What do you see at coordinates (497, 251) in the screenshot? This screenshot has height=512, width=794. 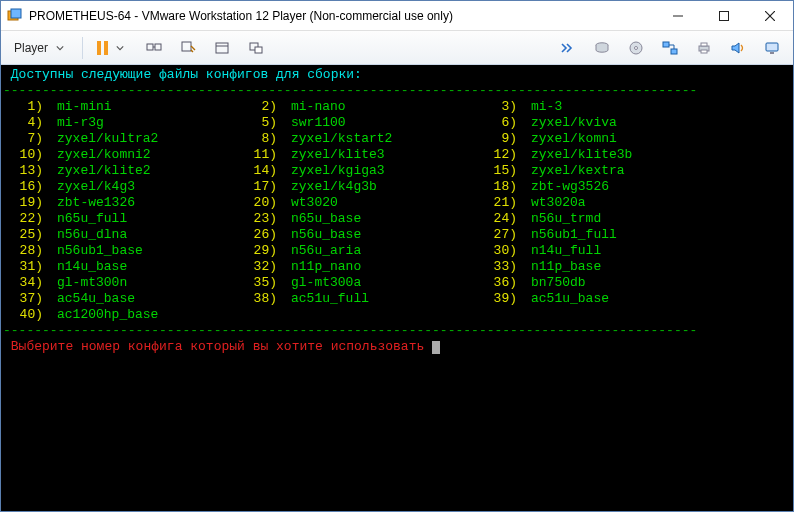 I see `config-number: 30)` at bounding box center [497, 251].